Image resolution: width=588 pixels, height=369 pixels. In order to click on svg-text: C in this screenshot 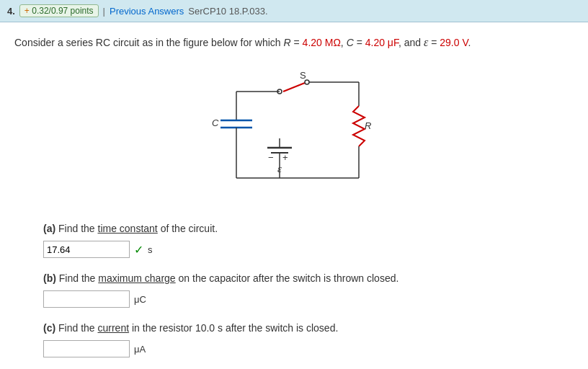, I will do `click(215, 123)`.